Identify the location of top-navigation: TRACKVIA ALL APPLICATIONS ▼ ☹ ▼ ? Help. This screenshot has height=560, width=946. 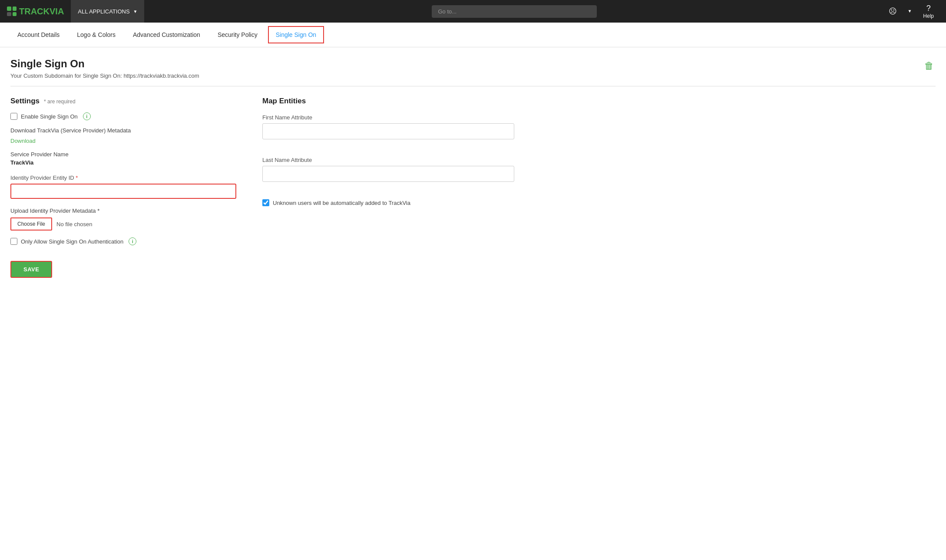
(473, 11).